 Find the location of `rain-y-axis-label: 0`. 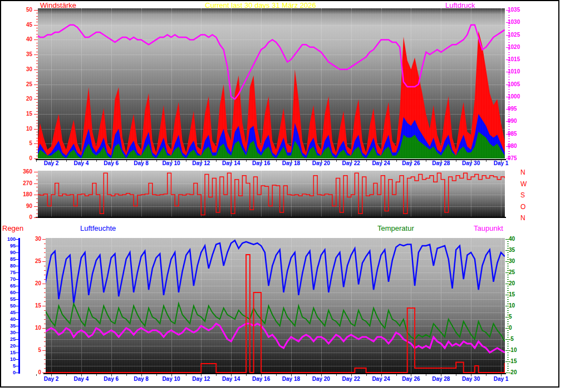

rain-y-axis-label: 0 is located at coordinates (21, 373).